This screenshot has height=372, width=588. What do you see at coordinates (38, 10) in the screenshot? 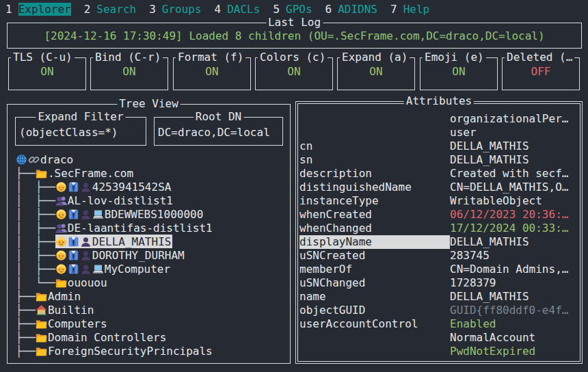
I see `tab-explorer: 1Explorer` at bounding box center [38, 10].